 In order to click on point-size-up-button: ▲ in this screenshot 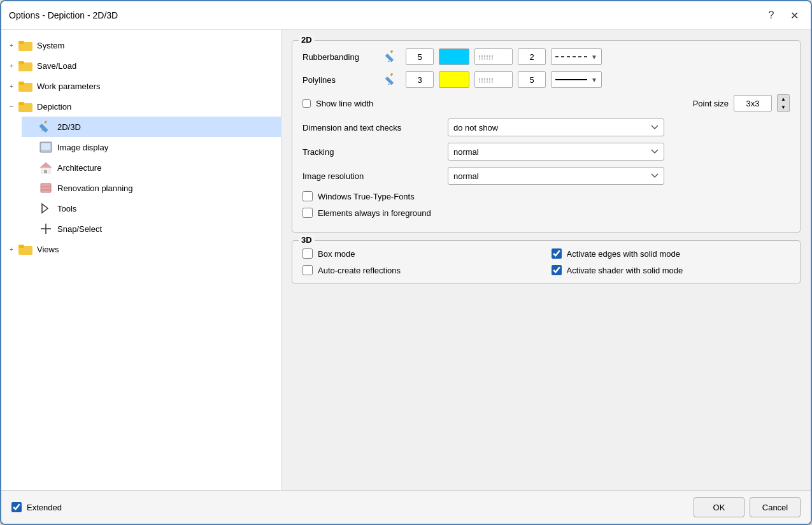, I will do `click(783, 99)`.